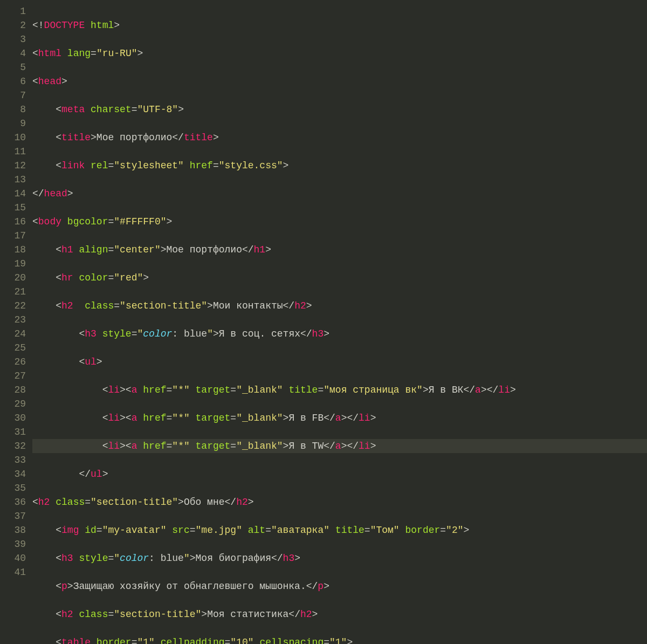 Image resolution: width=647 pixels, height=644 pixels. Describe the element at coordinates (340, 250) in the screenshot. I see `code-line: <h1 align="center">Мое портфолио</h1>` at that location.